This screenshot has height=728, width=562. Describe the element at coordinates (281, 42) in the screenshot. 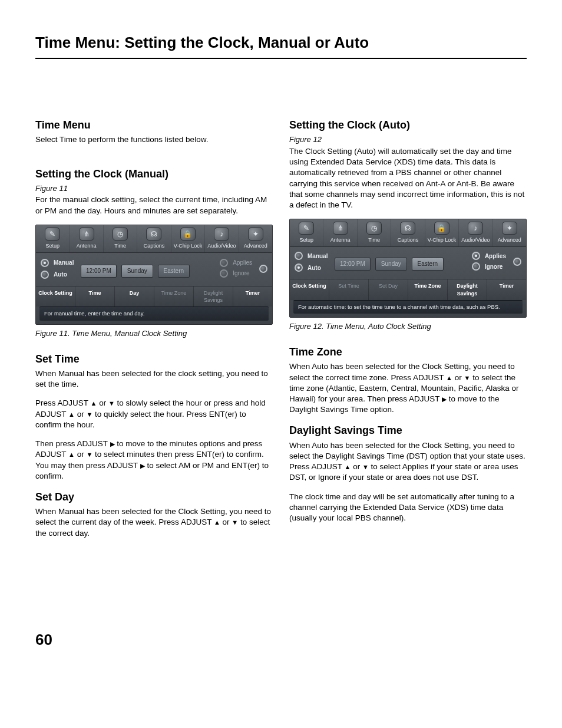

I see `page-title: Time Menu: Setting the Clock, Manual or …` at that location.